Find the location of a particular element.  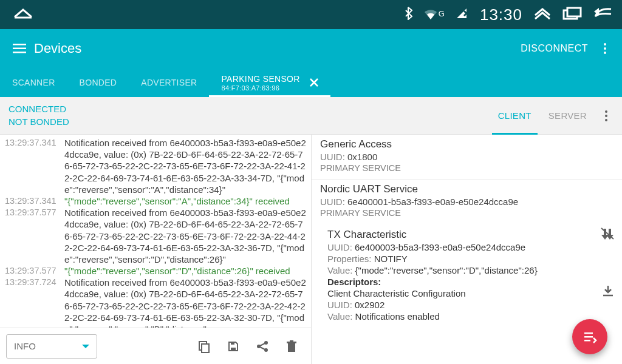

log-item: 13:29:37.577 "{"mode":"reverse","sensor"… is located at coordinates (156, 271).